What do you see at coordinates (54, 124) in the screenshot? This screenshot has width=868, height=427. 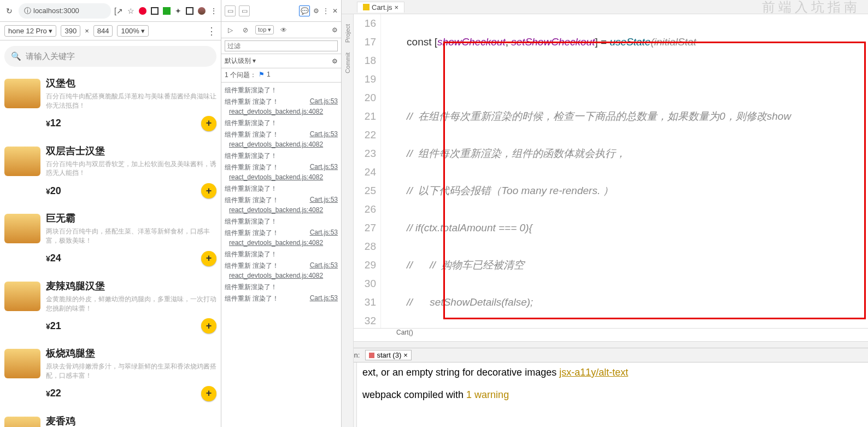 I see `product-price: ¥12` at bounding box center [54, 124].